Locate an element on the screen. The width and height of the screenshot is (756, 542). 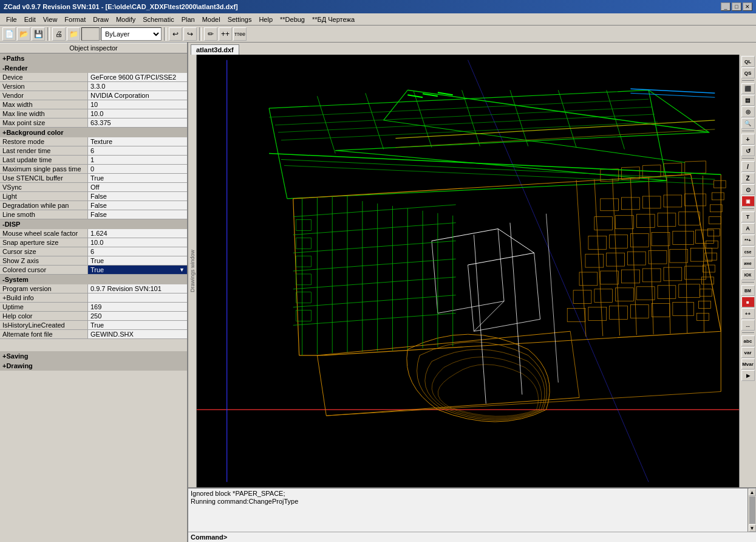
prop-snapaperture: Snap aperture size 10.0 is located at coordinates (94, 243).